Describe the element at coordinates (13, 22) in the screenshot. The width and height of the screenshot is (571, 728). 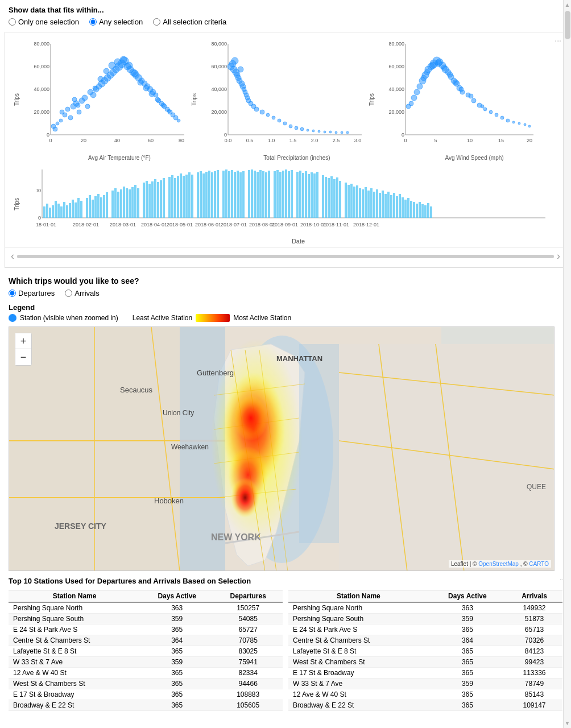
I see `only-one-radio` at that location.